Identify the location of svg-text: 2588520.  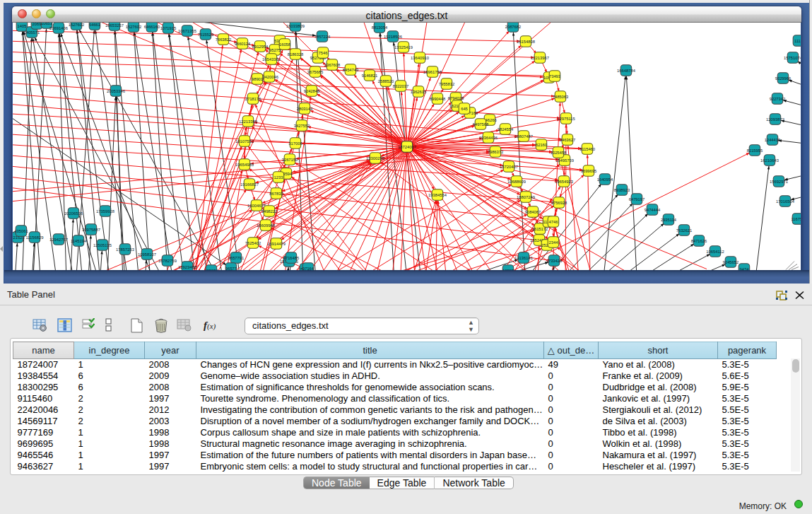
(386, 81).